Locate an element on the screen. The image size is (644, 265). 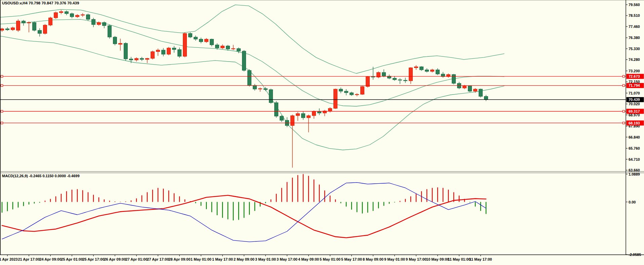
price-axis-label: 64.710 is located at coordinates (634, 159).